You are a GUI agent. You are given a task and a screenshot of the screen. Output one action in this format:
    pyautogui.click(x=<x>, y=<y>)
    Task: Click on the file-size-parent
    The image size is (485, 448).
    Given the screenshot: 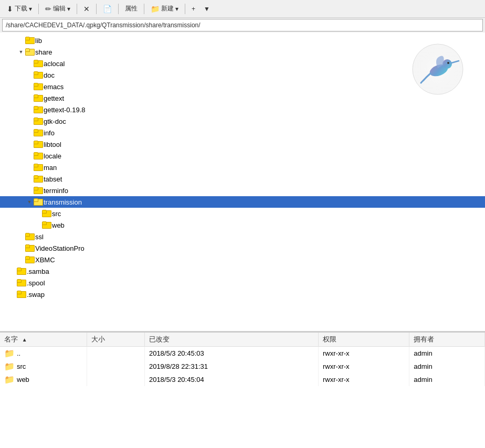 What is the action you would take?
    pyautogui.click(x=115, y=354)
    